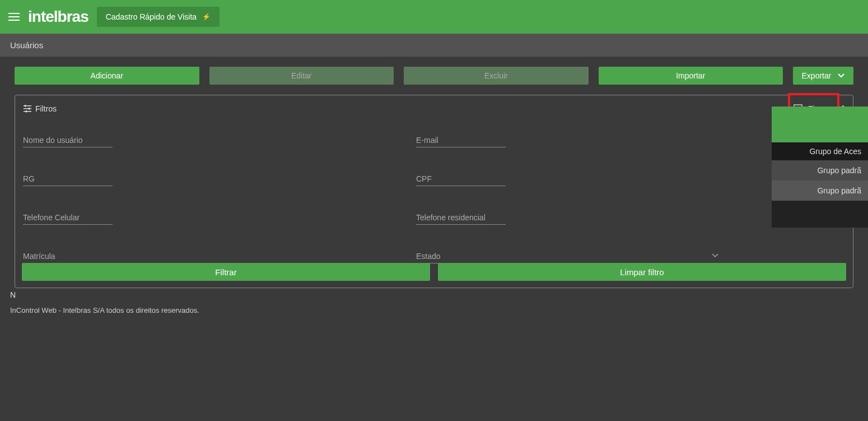  Describe the element at coordinates (434, 45) in the screenshot. I see `page-title: Usuários` at that location.